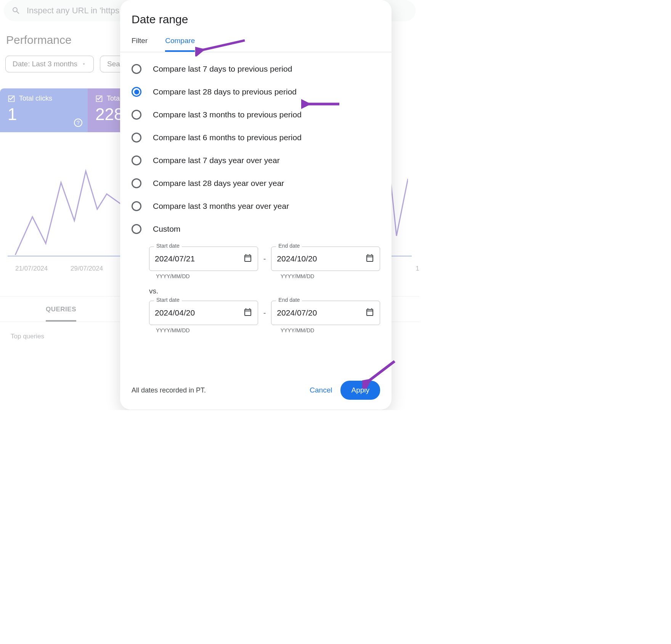 This screenshot has width=671, height=644. Describe the element at coordinates (256, 183) in the screenshot. I see `compare-option-5: Compare last 28 days year over year` at that location.